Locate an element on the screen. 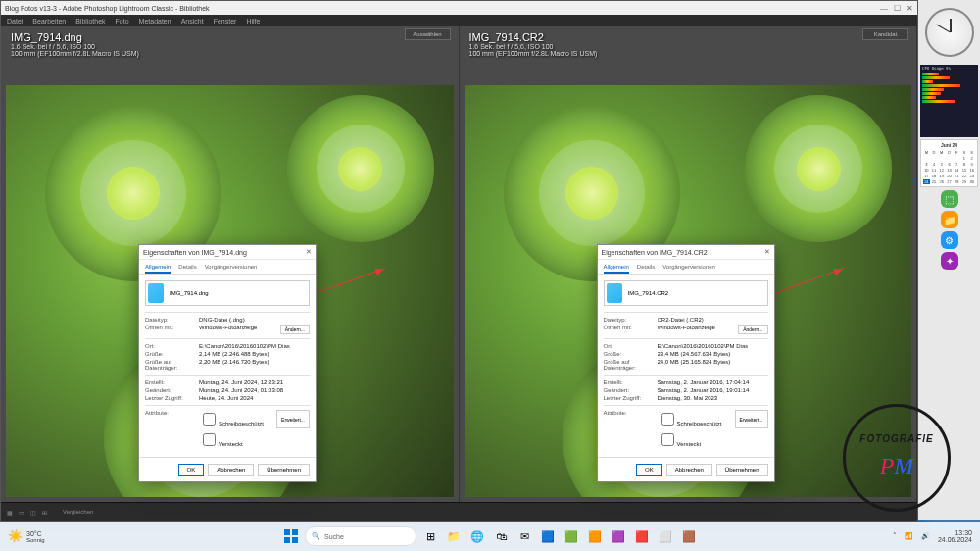 The image size is (980, 551). menu-item: Metadaten is located at coordinates (155, 22).